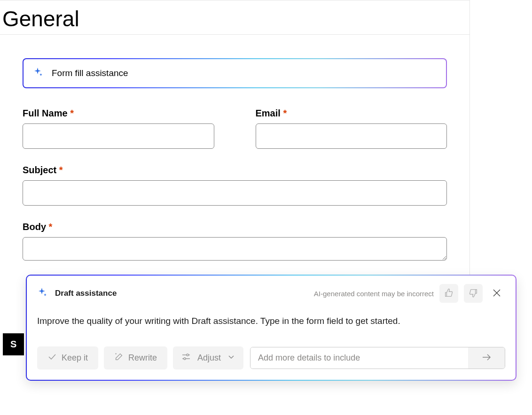 Image resolution: width=532 pixels, height=415 pixels. What do you see at coordinates (208, 358) in the screenshot?
I see `adjust-button: Adjust` at bounding box center [208, 358].